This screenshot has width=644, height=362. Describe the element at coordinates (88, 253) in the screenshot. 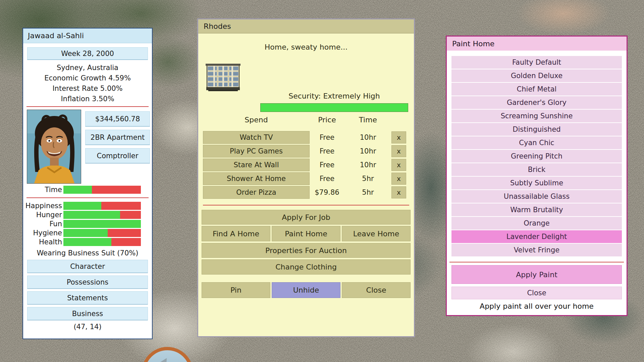

I see `wearing-status: Wearing Business Suit (70%)` at that location.